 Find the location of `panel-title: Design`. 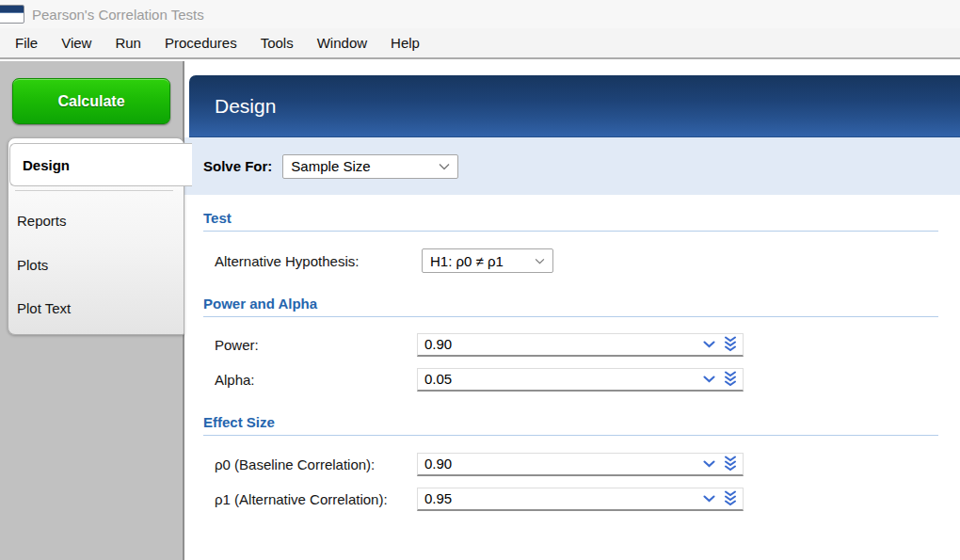

panel-title: Design is located at coordinates (245, 106).